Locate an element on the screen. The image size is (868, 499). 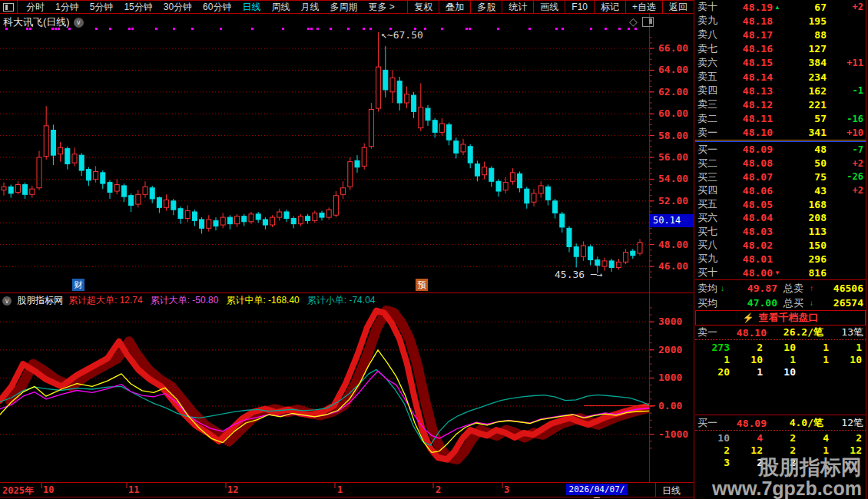
buy1-queue-row: 104242 is located at coordinates (779, 438).